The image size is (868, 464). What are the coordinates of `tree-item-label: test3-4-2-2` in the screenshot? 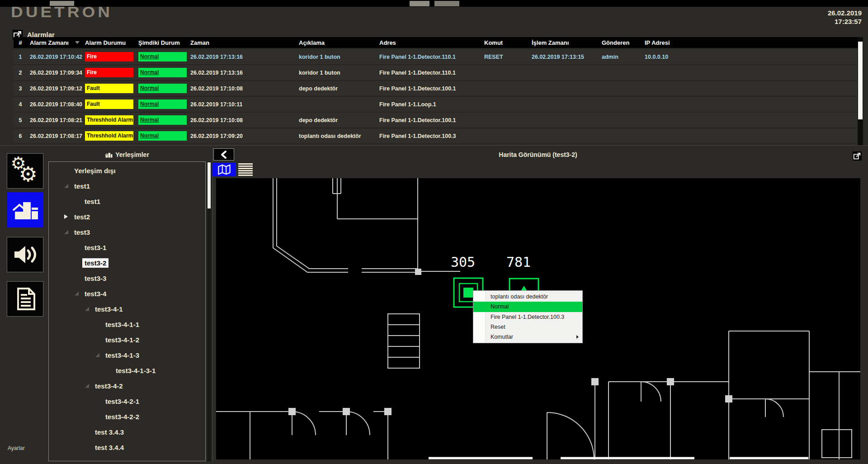 It's located at (122, 417).